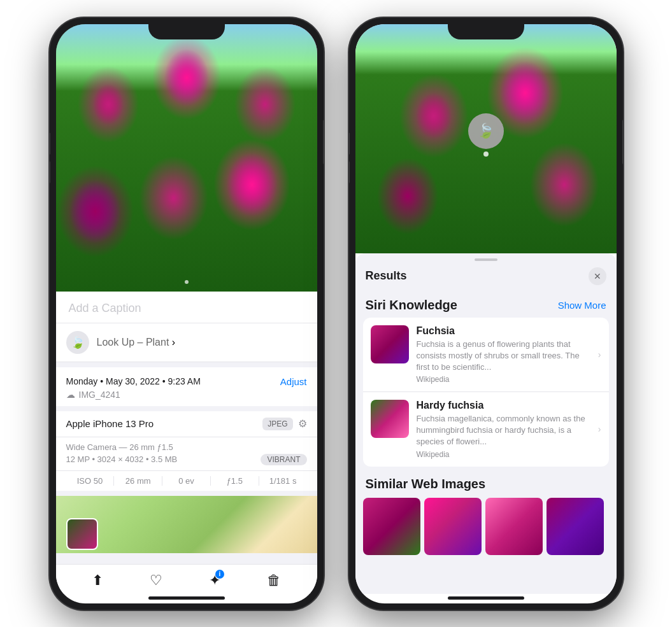  I want to click on knowledge-item-fuchsia: Fuchsia Fuchsia is a genus of flowering …, so click(486, 355).